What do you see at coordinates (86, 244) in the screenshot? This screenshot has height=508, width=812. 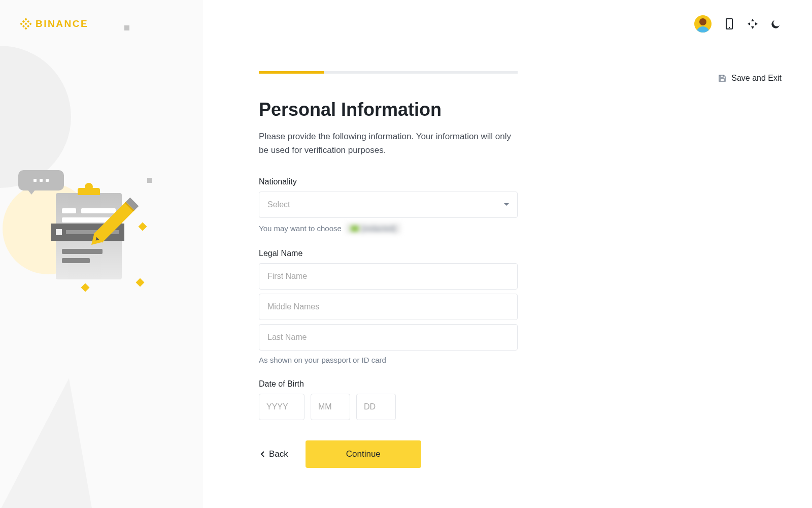 I see `illustration-clipboard` at bounding box center [86, 244].